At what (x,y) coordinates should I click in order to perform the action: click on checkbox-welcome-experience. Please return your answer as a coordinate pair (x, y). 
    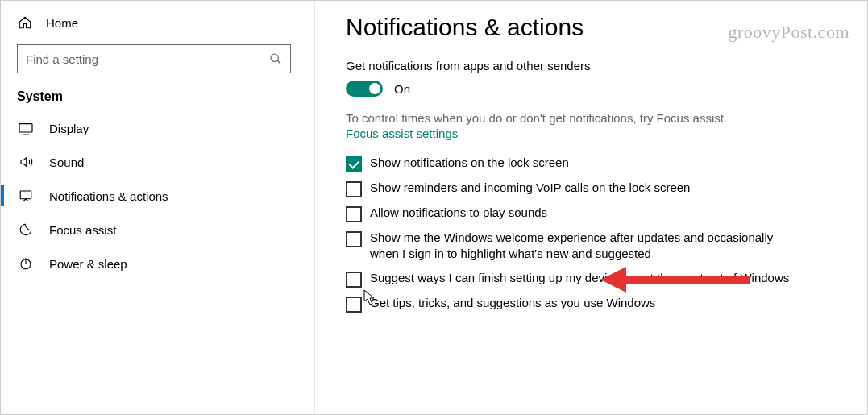
    Looking at the image, I should click on (354, 239).